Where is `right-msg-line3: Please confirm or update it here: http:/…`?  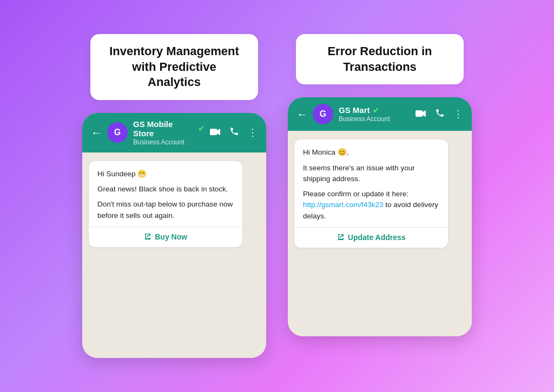
right-msg-line3: Please confirm or update it here: http:/… is located at coordinates (371, 205).